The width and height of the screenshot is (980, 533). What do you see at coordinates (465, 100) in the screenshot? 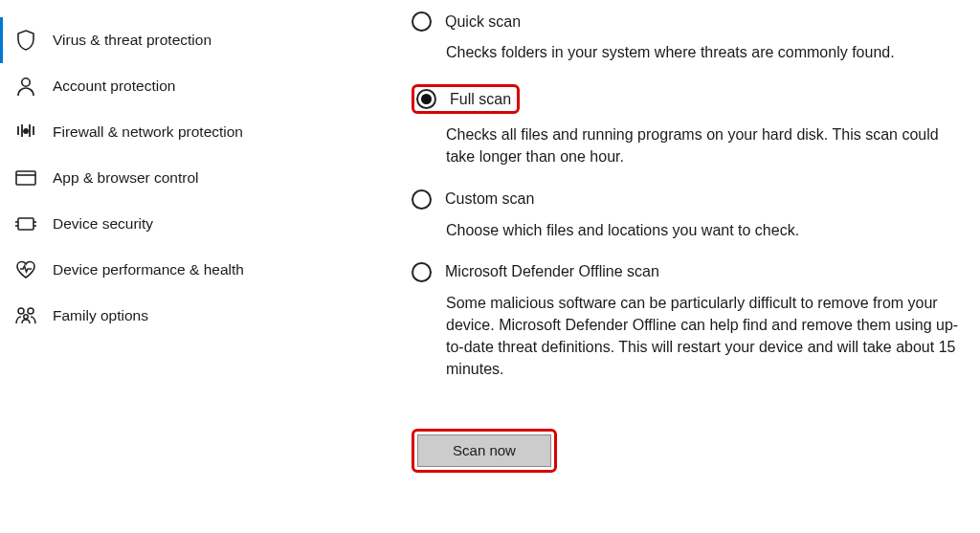
I see `highlight-full-scan: Full scan` at bounding box center [465, 100].